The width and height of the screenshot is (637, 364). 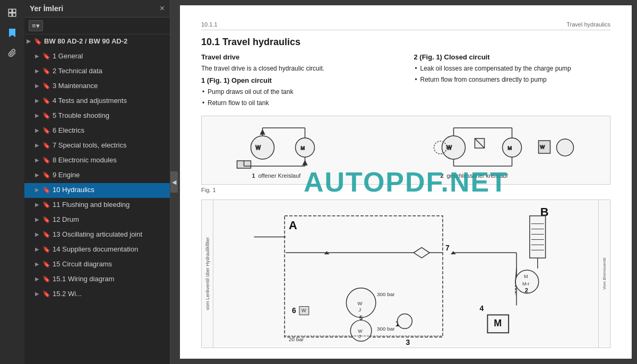 I want to click on sidebar-collapse-button: ◀, so click(x=174, y=182).